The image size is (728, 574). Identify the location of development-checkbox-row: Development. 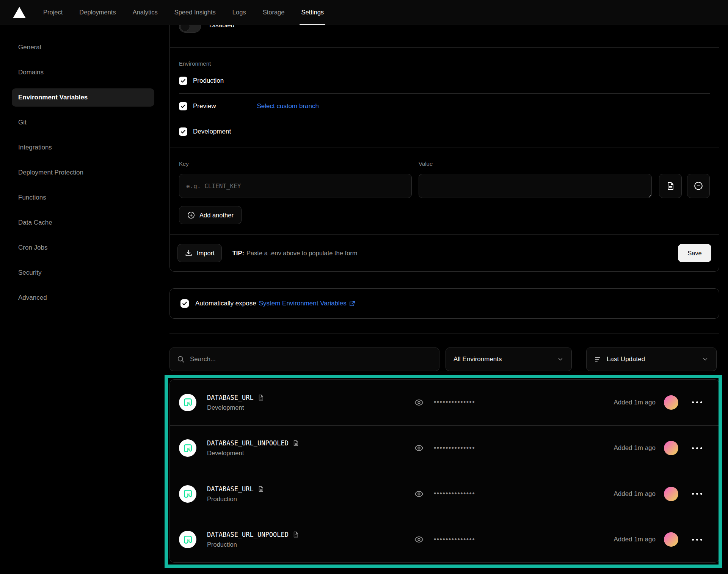
(444, 131).